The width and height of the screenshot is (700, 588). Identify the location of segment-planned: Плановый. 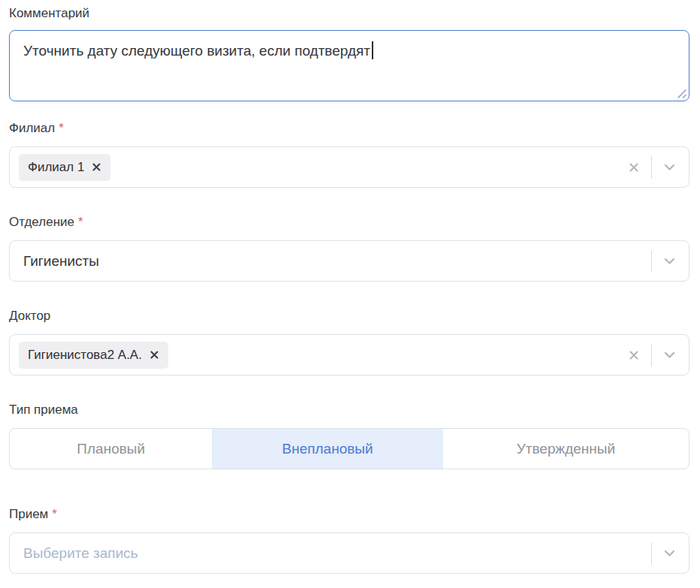
(111, 449).